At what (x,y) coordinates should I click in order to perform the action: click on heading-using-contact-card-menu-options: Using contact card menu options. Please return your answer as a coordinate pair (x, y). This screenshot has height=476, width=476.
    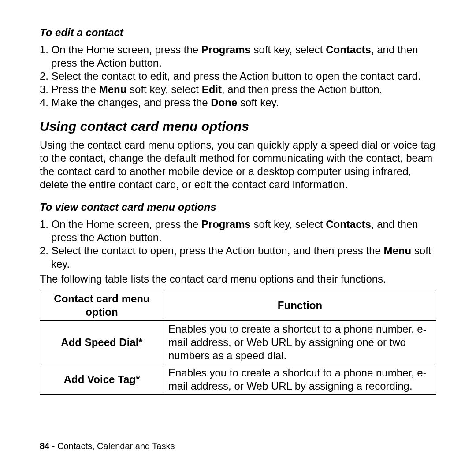
    Looking at the image, I should click on (238, 126).